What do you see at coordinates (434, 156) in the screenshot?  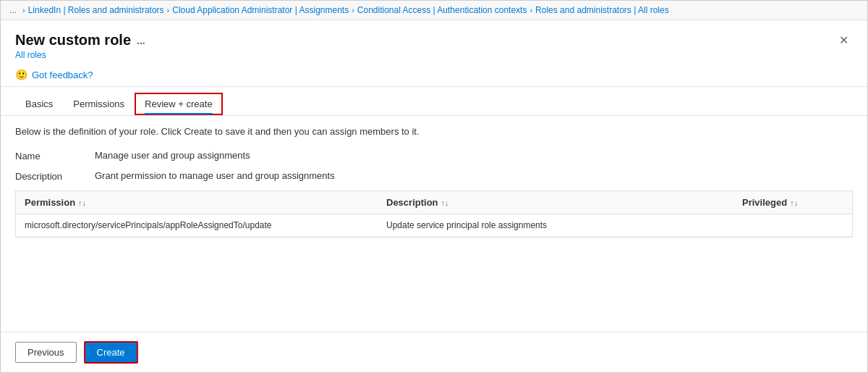 I see `name-field-row: Name Manage user and group assignments` at bounding box center [434, 156].